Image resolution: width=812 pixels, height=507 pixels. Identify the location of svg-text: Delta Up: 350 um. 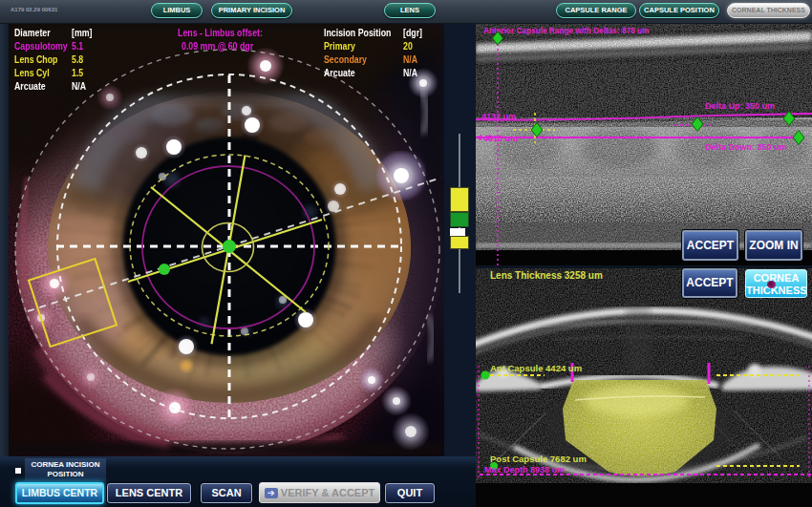
(739, 106).